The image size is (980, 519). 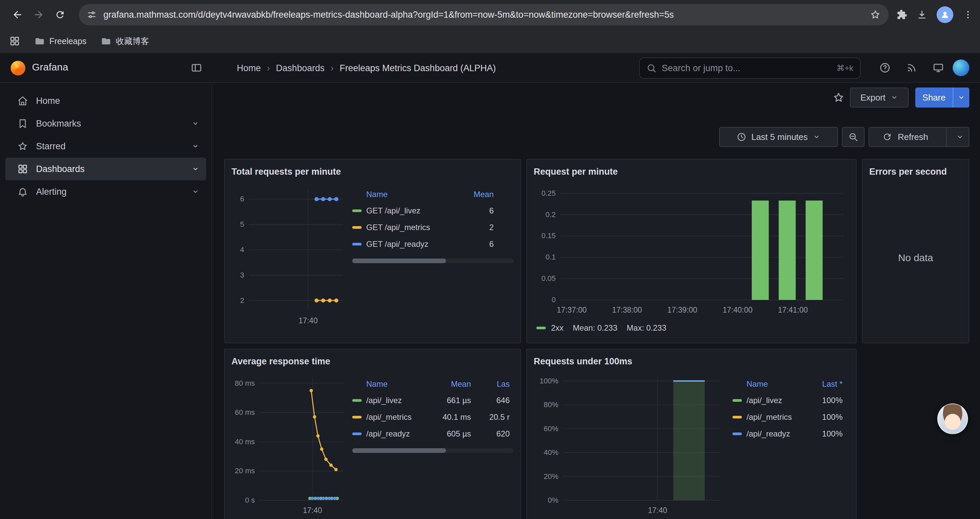 What do you see at coordinates (60, 41) in the screenshot?
I see `bookmark-item-freeleaps: Freeleaps` at bounding box center [60, 41].